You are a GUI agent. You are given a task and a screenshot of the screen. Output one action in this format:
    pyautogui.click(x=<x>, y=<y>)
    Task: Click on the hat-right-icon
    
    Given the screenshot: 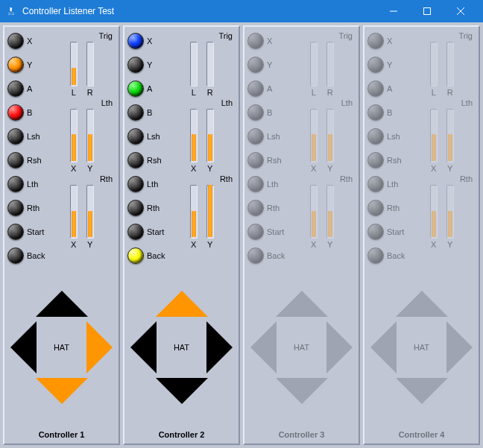 What is the action you would take?
    pyautogui.click(x=340, y=347)
    